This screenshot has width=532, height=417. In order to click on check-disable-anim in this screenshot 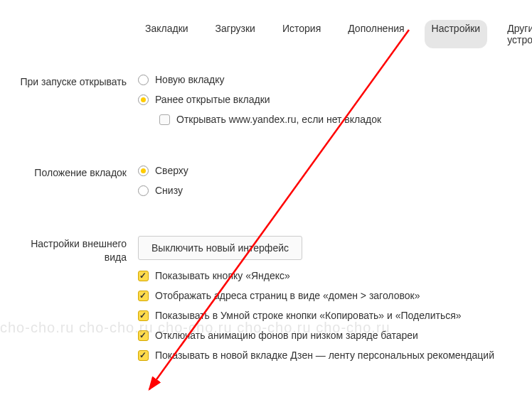, I will do `click(144, 335)`.